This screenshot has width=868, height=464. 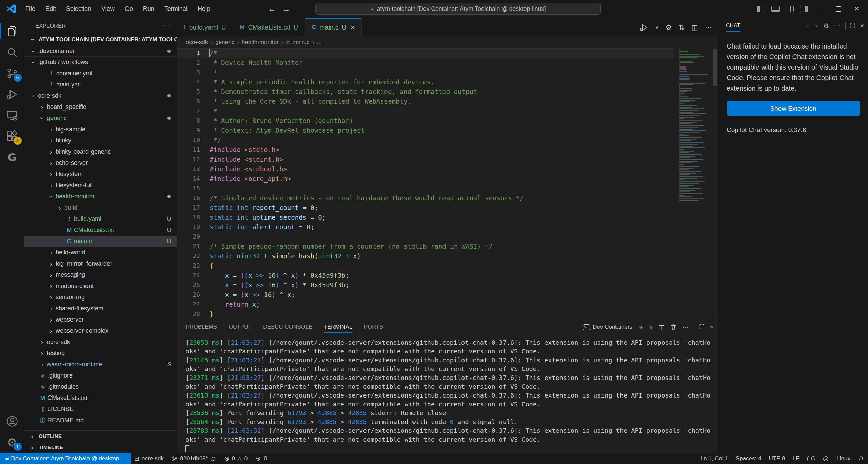 I want to click on tree-item-blinky: ›blinky, so click(x=100, y=140).